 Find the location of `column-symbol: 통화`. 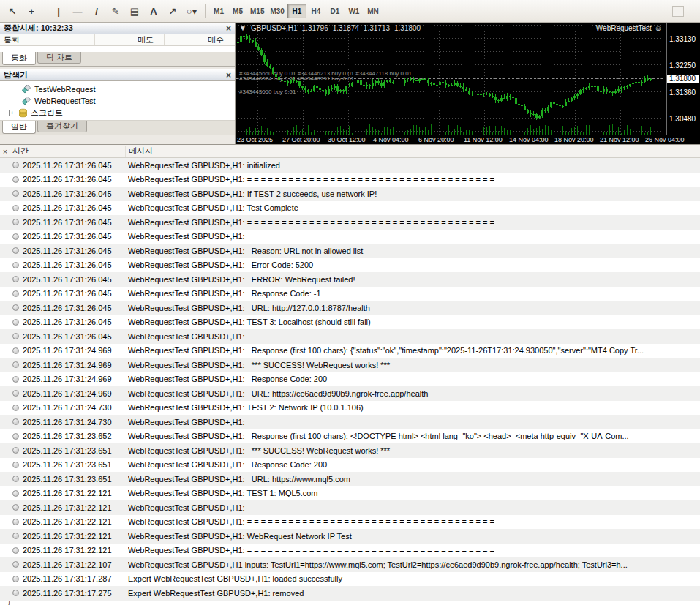

column-symbol: 통화 is located at coordinates (48, 40).